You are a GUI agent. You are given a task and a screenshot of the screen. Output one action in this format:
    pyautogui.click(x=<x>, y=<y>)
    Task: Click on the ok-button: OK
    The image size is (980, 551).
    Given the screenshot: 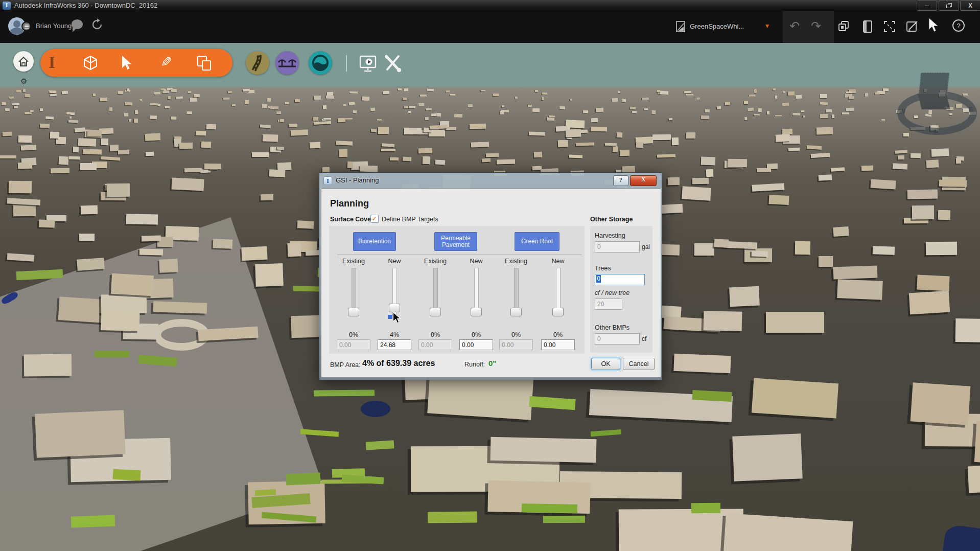 What is the action you would take?
    pyautogui.click(x=606, y=364)
    